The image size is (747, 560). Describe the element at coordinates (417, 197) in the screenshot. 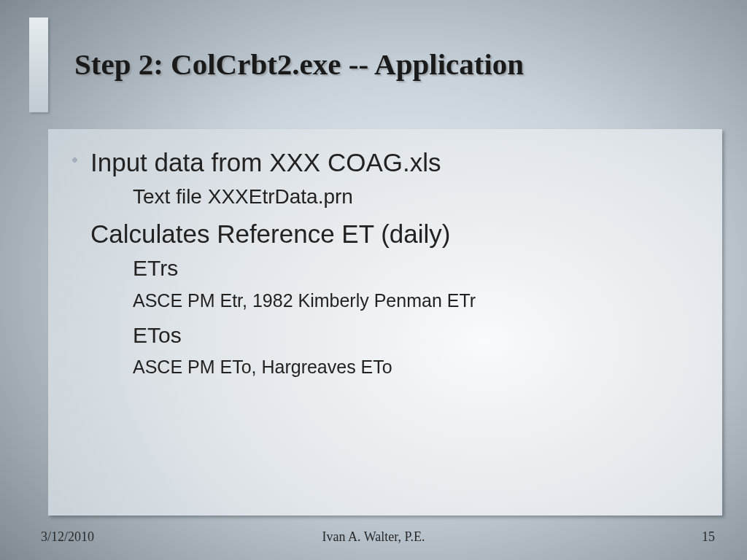

I see `bullet-text-sub: Text file XXXEtrData.prn` at that location.